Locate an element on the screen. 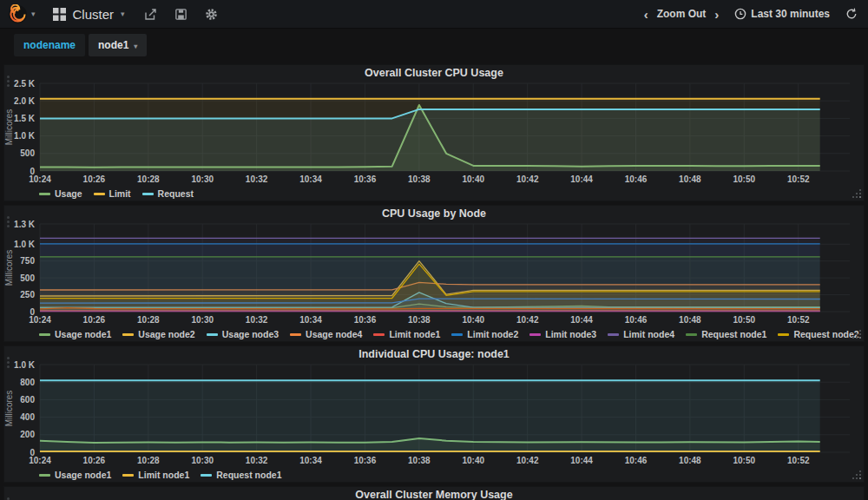 The width and height of the screenshot is (868, 500). time-range-picker: Last 30 minutes is located at coordinates (782, 14).